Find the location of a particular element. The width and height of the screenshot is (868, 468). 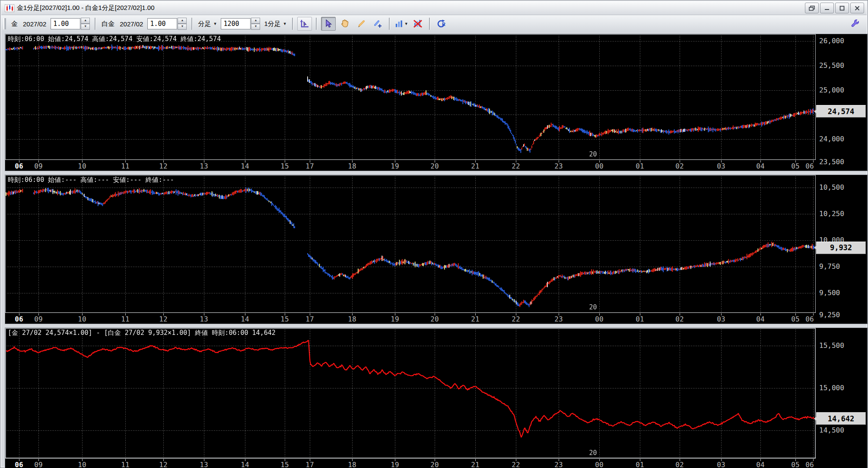

bar-count-up-button: ▲ is located at coordinates (256, 21).